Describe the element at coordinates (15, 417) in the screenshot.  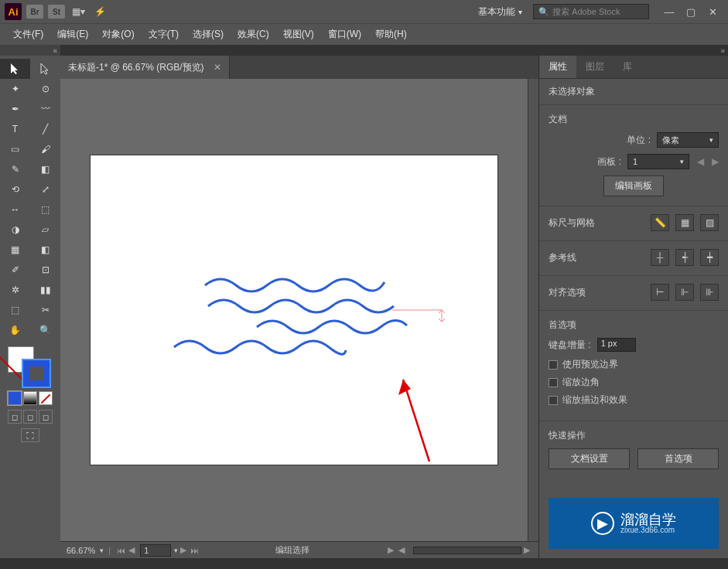
I see `draw-normal-icon: ◻` at that location.